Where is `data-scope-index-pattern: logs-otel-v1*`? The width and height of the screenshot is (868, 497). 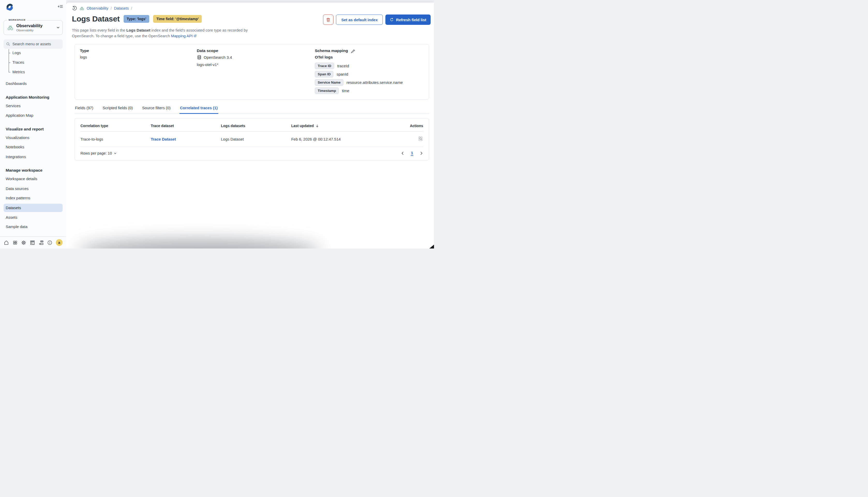 data-scope-index-pattern: logs-otel-v1* is located at coordinates (256, 65).